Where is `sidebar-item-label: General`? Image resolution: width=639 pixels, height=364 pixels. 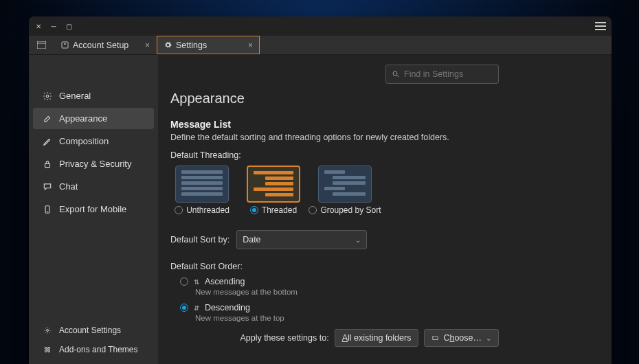
sidebar-item-label: General is located at coordinates (75, 96).